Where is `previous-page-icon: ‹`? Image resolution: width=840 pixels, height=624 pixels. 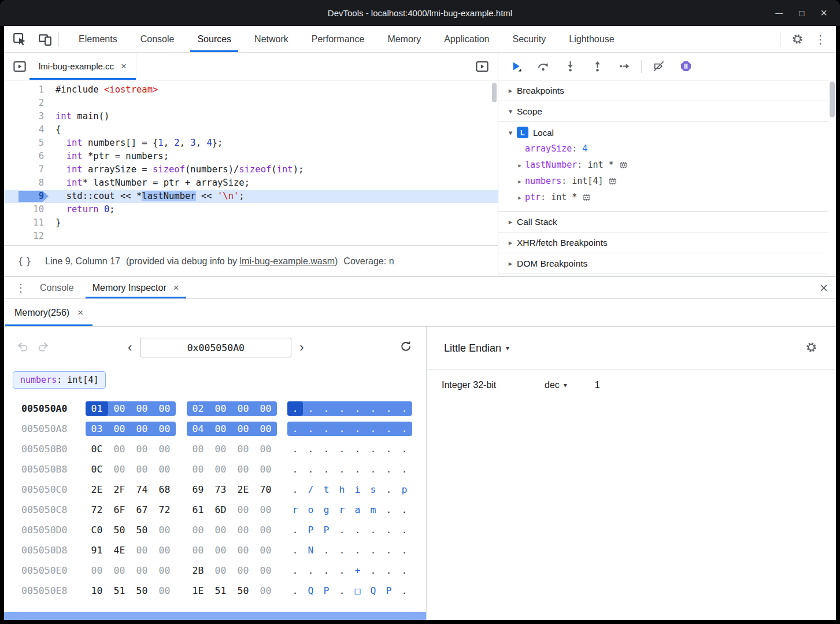 previous-page-icon: ‹ is located at coordinates (129, 348).